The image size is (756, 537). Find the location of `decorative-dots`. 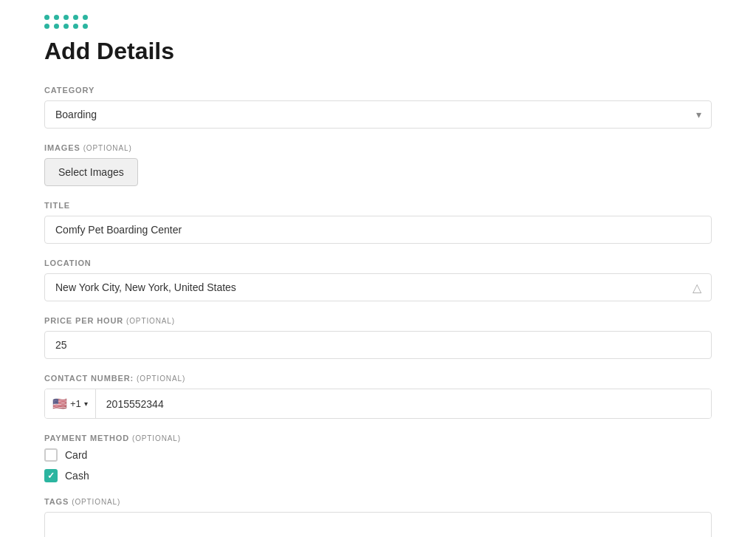

decorative-dots is located at coordinates (378, 22).